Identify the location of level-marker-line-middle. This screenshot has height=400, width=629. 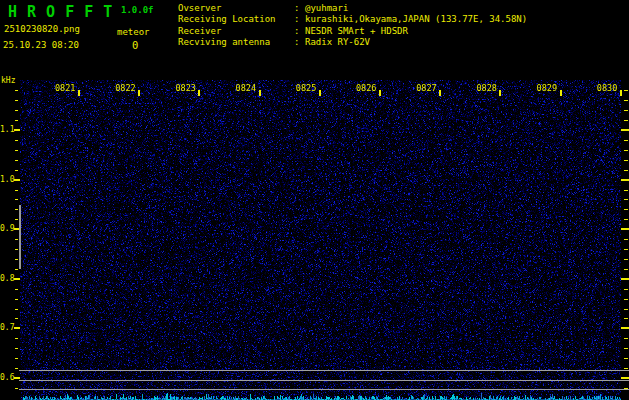
(324, 380).